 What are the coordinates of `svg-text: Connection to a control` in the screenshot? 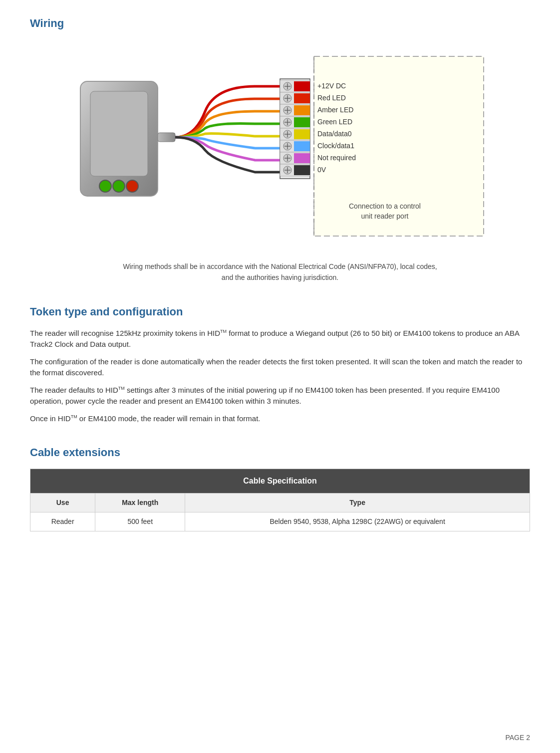 It's located at (385, 206).